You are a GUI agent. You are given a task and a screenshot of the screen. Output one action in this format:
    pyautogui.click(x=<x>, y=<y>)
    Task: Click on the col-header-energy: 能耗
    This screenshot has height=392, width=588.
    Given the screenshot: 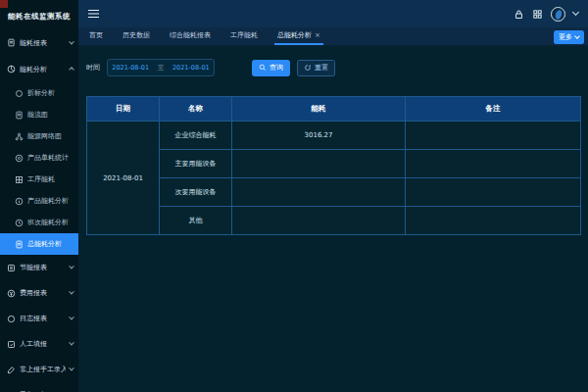 What is the action you would take?
    pyautogui.click(x=319, y=110)
    